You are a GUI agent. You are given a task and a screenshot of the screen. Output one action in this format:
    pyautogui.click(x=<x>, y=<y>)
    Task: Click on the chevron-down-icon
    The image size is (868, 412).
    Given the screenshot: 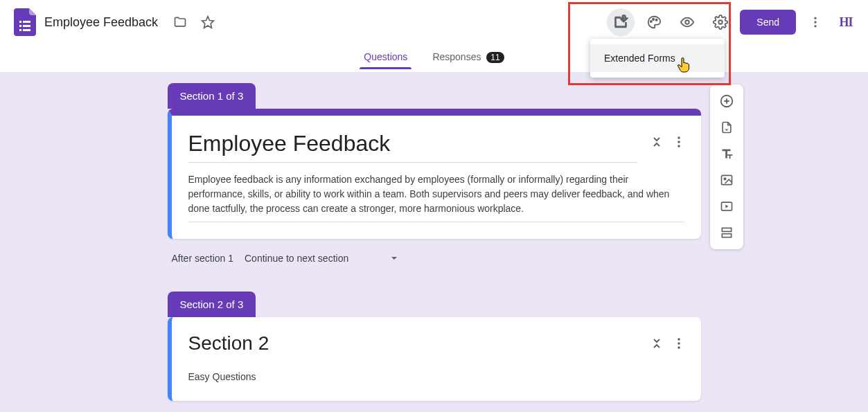 What is the action you would take?
    pyautogui.click(x=394, y=258)
    